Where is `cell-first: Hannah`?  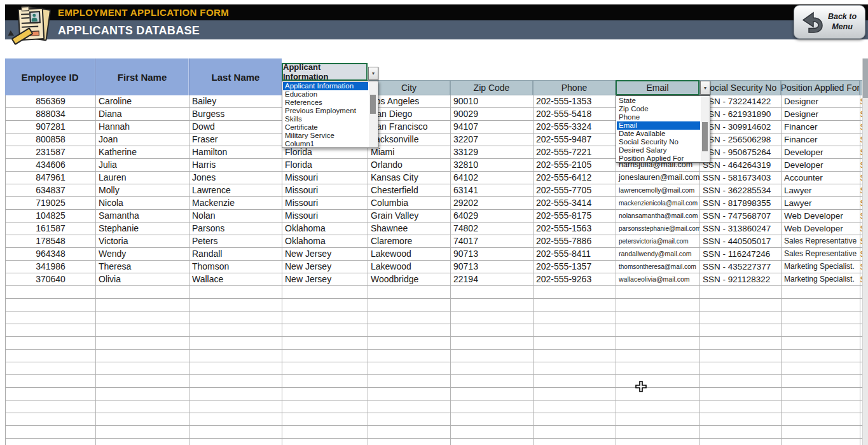 cell-first: Hannah is located at coordinates (142, 127).